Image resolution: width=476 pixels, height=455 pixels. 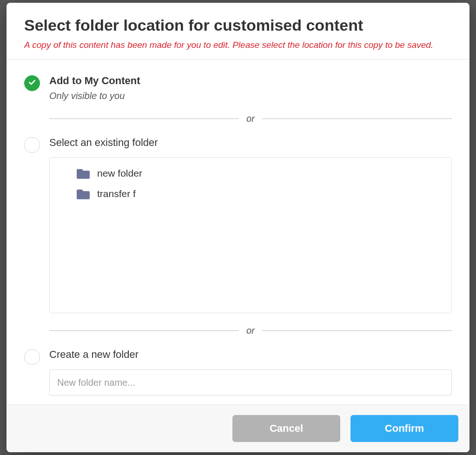 I want to click on modal-title: Select folder location for customised co…, so click(x=238, y=25).